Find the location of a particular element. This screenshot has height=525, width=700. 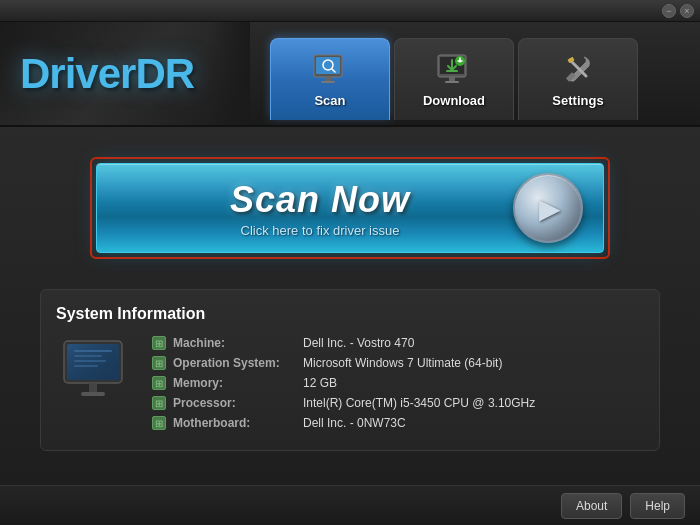

tab-scan-label: Scan is located at coordinates (330, 100).